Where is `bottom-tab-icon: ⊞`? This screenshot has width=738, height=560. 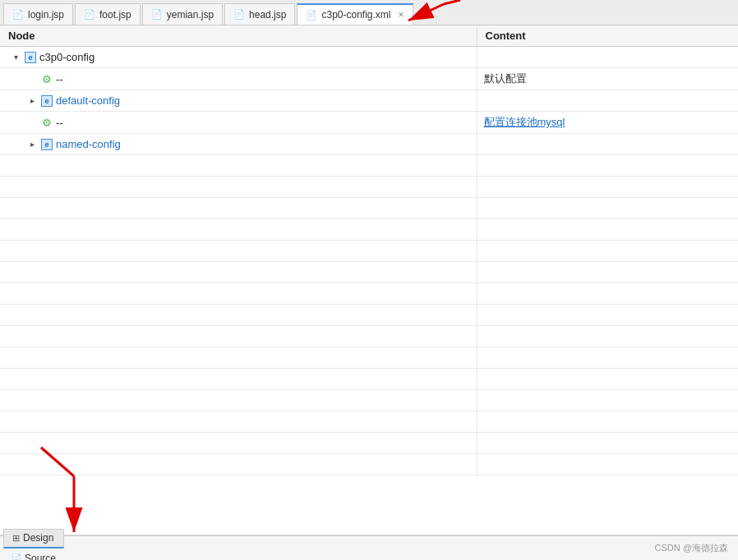 bottom-tab-icon: ⊞ is located at coordinates (16, 539).